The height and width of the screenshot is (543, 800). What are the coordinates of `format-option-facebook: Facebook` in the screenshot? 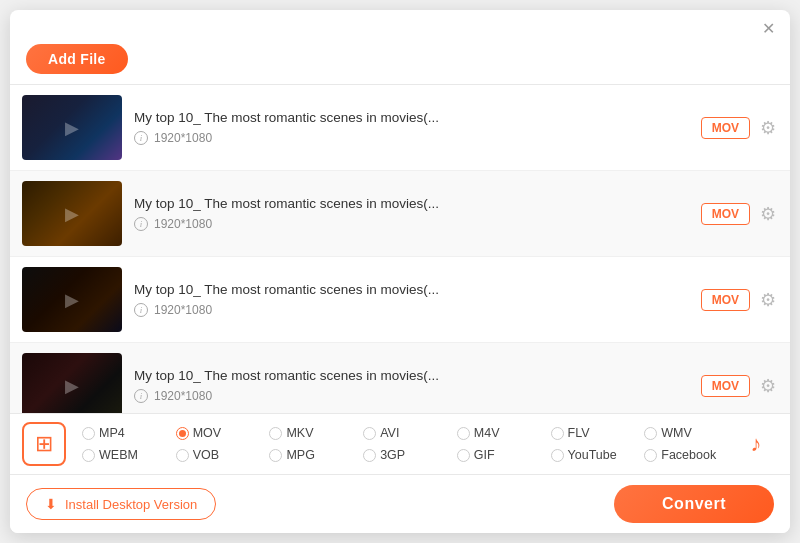 It's located at (687, 455).